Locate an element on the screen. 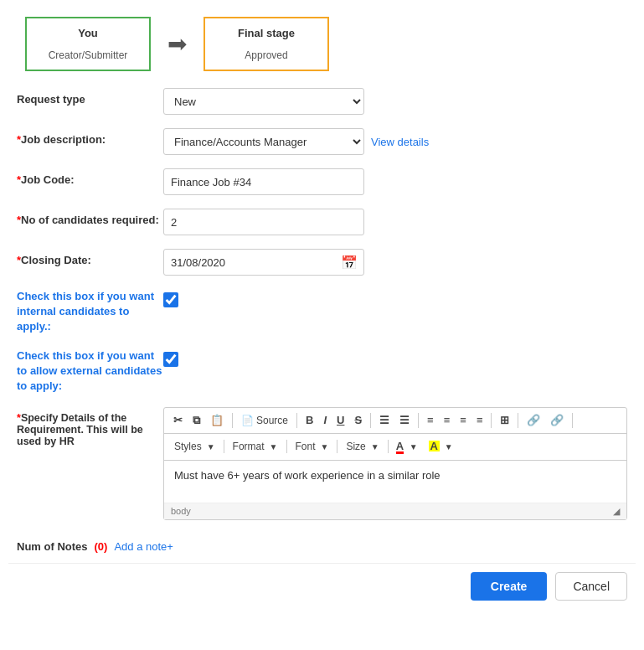 This screenshot has width=644, height=650. internal-candidates-checkbox is located at coordinates (171, 300).